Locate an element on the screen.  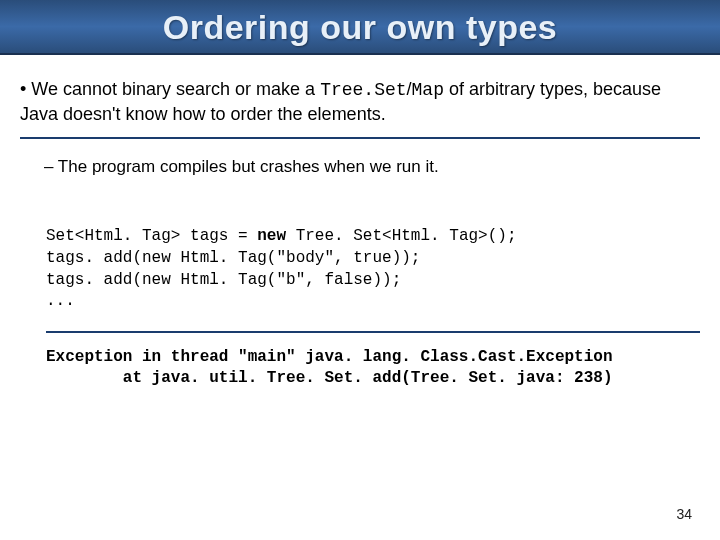
exception-output: Exception in thread "main" java. lang. C… is located at coordinates (373, 368).